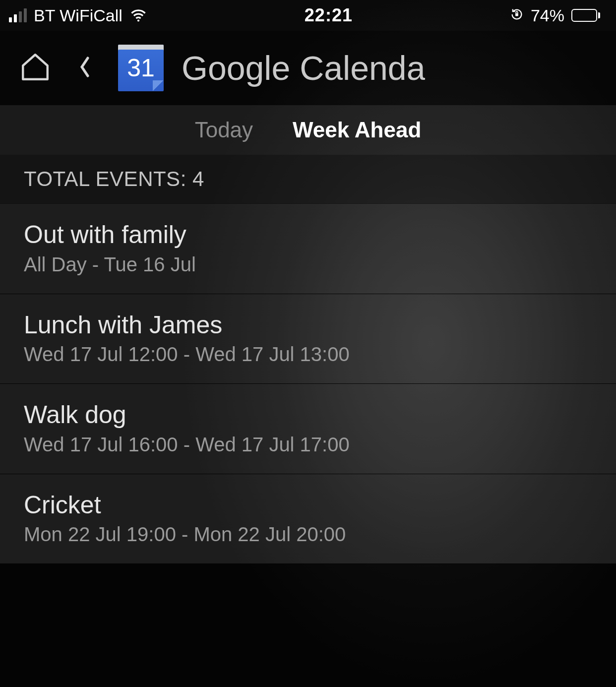 The height and width of the screenshot is (687, 616). I want to click on event-time: Wed 17 Jul 12:00 - Wed 17 Jul 13:00, so click(308, 354).